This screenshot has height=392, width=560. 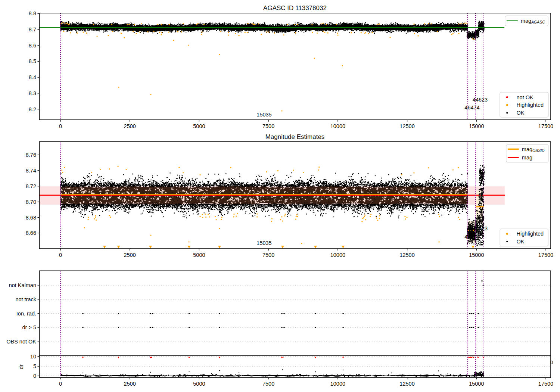 What do you see at coordinates (21, 342) in the screenshot?
I see `svg-text: OBS not OK` at bounding box center [21, 342].